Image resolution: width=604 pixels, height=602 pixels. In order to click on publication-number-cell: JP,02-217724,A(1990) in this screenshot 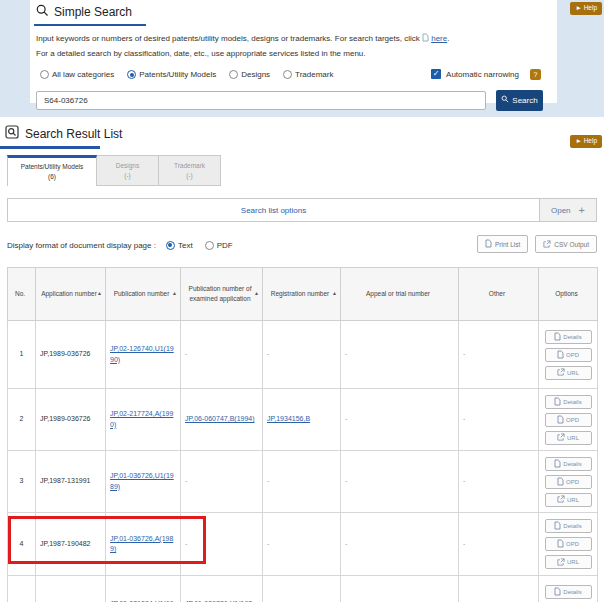, I will do `click(144, 420)`.